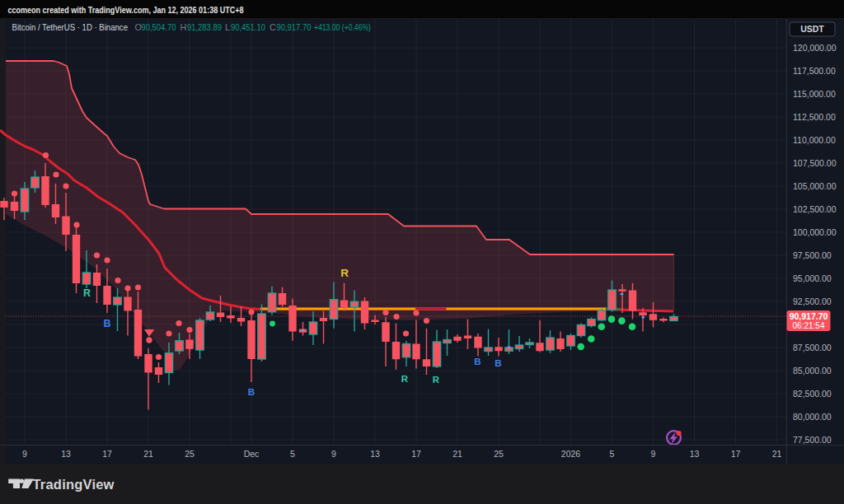 This screenshot has height=504, width=844. I want to click on svg-text: 120,000.00, so click(814, 48).